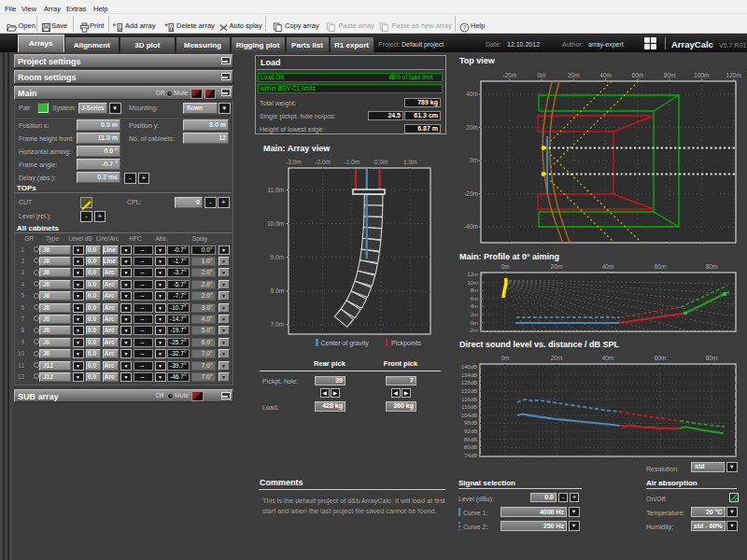 The image size is (747, 560). What do you see at coordinates (734, 75) in the screenshot?
I see `svg-text: 120m` at bounding box center [734, 75].